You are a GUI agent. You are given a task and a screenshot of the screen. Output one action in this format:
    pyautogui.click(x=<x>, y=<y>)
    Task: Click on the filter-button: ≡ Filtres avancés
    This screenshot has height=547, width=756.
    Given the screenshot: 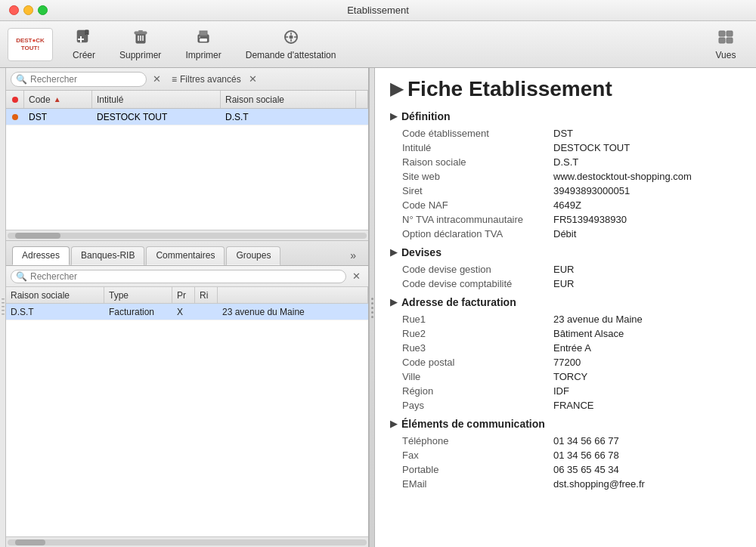 What is the action you would take?
    pyautogui.click(x=206, y=79)
    